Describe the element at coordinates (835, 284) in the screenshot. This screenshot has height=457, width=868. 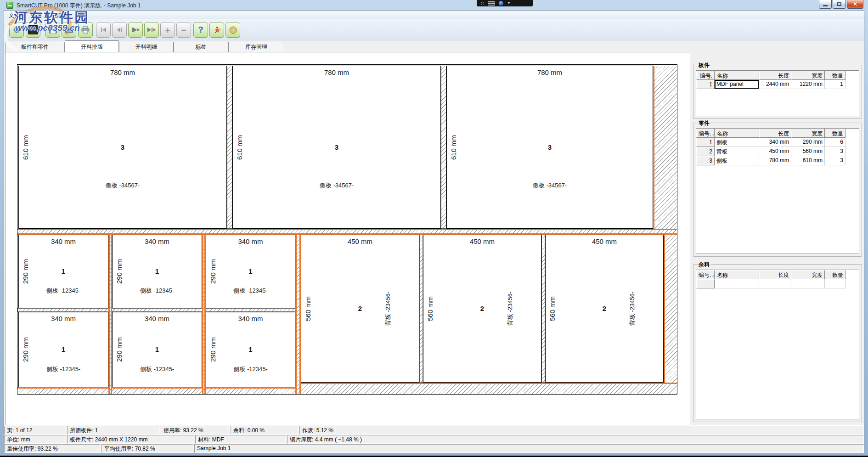
I see `offcut-qty-cell` at that location.